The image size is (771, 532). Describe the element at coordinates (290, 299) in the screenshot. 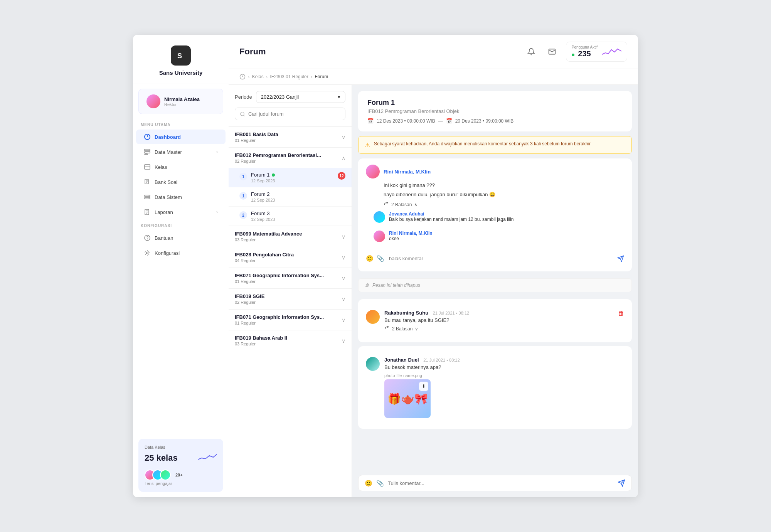

I see `forum-group-ifb019: IFB019 SGIE 02 Reguler ∨` at that location.